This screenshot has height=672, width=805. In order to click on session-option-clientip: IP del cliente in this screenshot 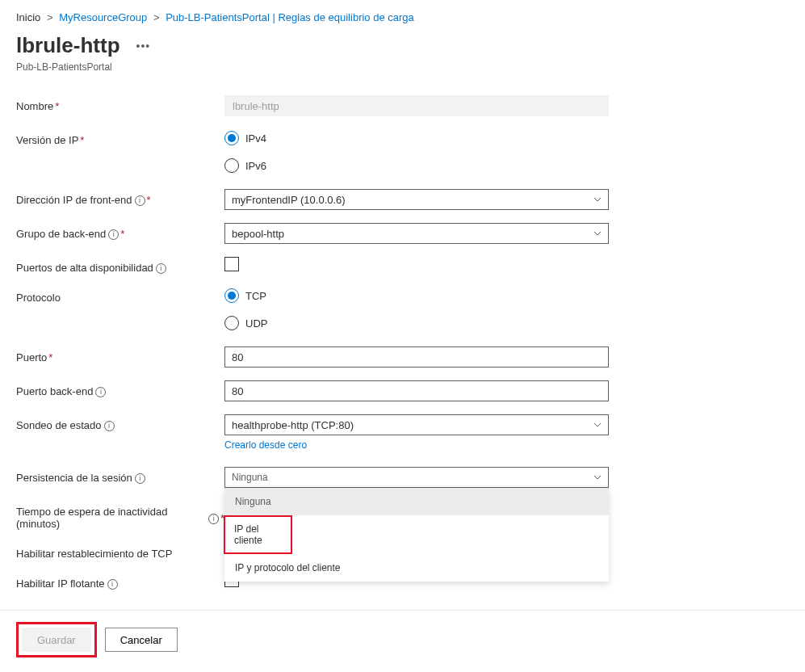, I will do `click(417, 535)`.